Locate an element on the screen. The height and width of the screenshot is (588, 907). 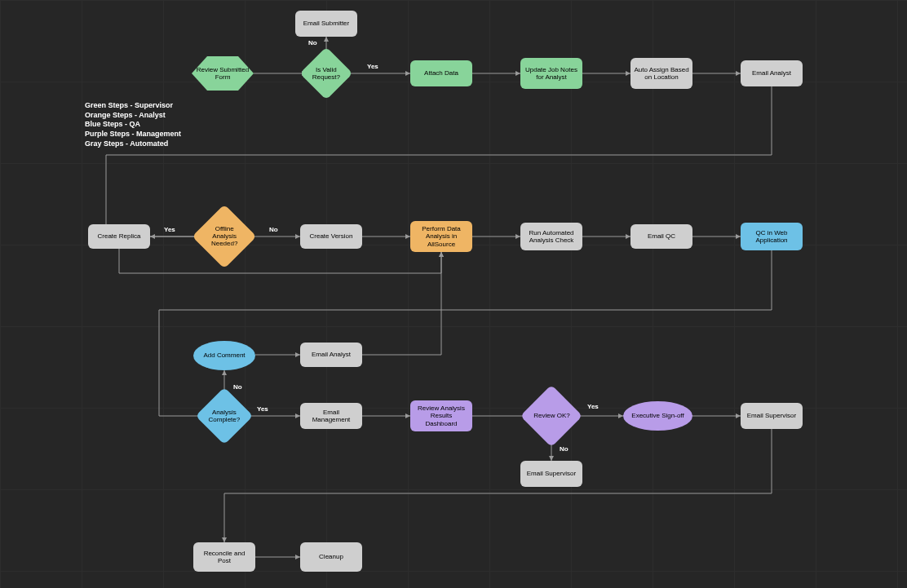
node-label: Email Management is located at coordinates (331, 416).